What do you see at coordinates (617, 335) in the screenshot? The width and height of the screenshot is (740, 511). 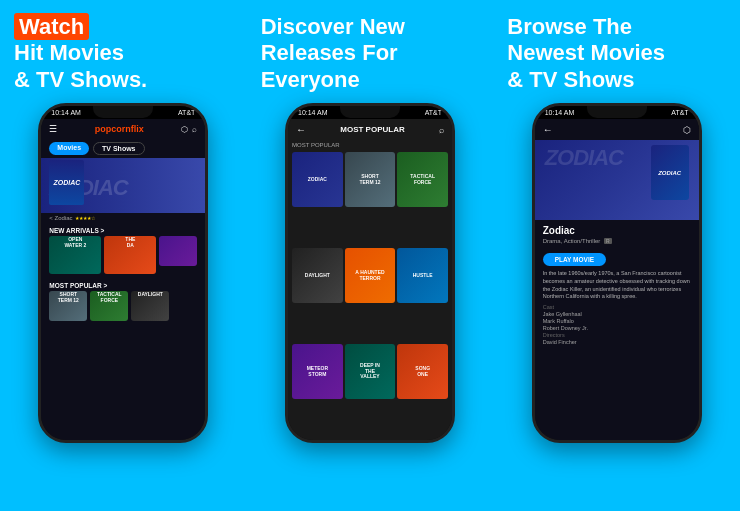 I see `directors-label: Directors` at bounding box center [617, 335].